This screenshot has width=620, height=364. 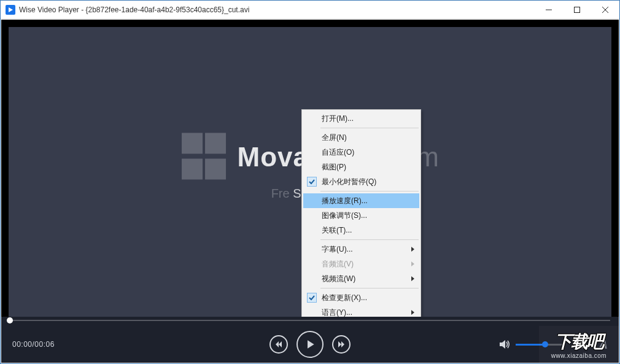 I want to click on context-menu-item-label: 播放速度(R)..., so click(x=345, y=201).